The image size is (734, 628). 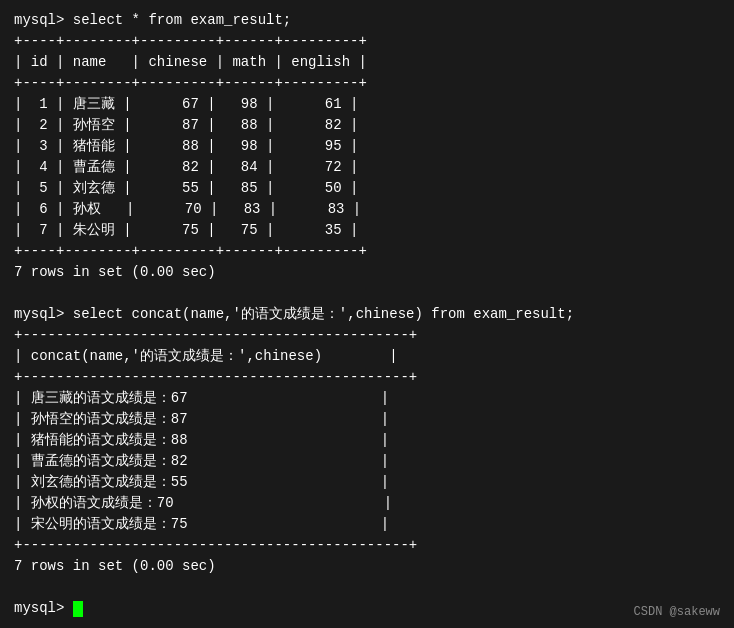 I want to click on table-row: | 5 | 刘玄德 | 55 | 85 | 50 |, so click(x=367, y=188).